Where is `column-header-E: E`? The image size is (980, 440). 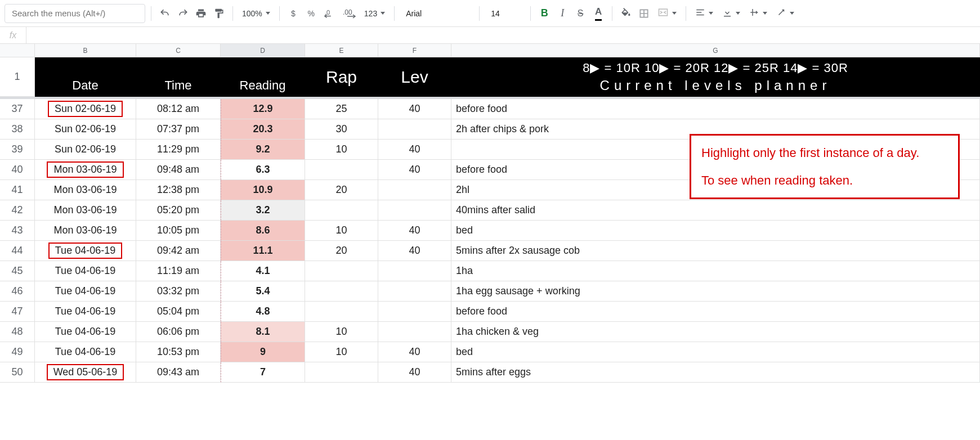 column-header-E: E is located at coordinates (342, 51).